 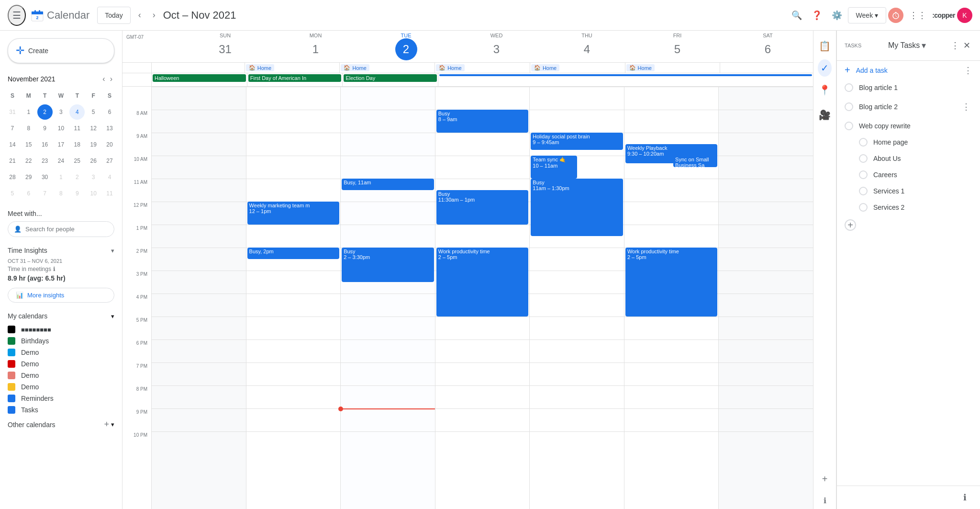 I want to click on mini-cal-day-highlight: 4, so click(x=77, y=112).